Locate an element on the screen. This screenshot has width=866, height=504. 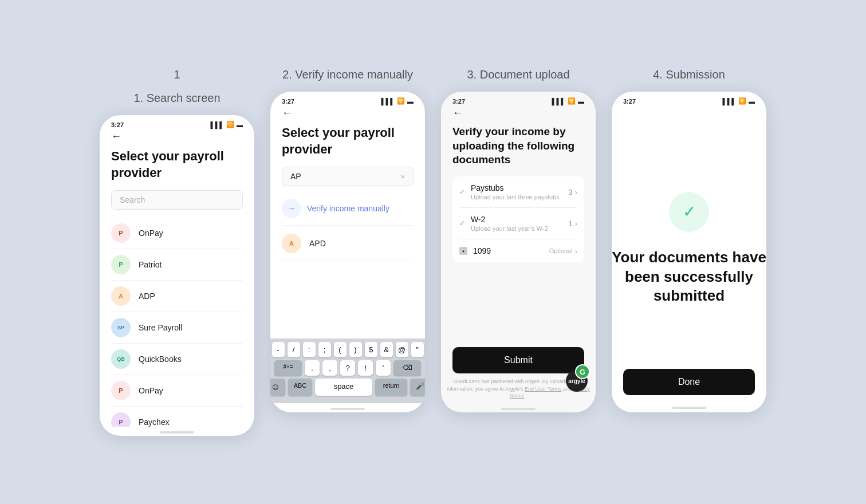
provider-avatar-3: SP is located at coordinates (121, 328).